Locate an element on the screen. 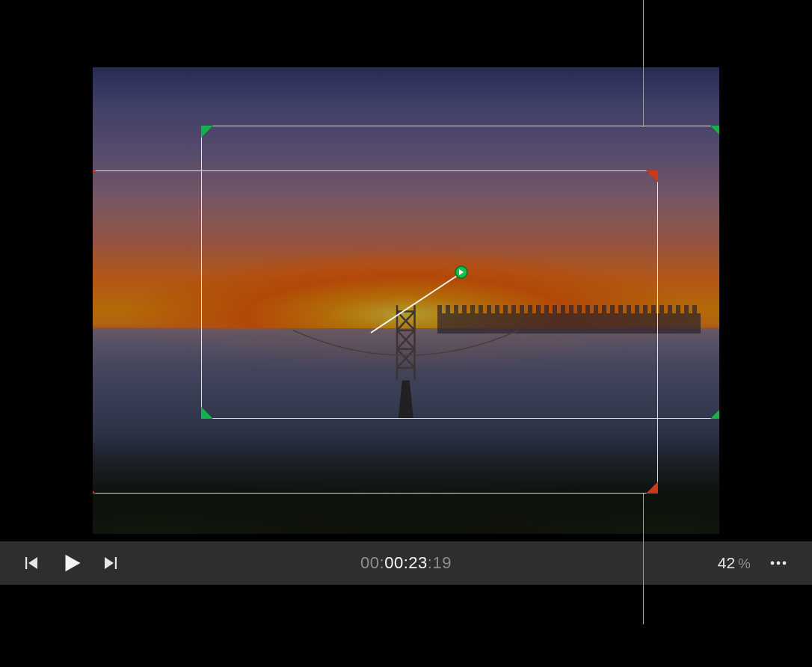  timecode-hours: 00 is located at coordinates (369, 562).